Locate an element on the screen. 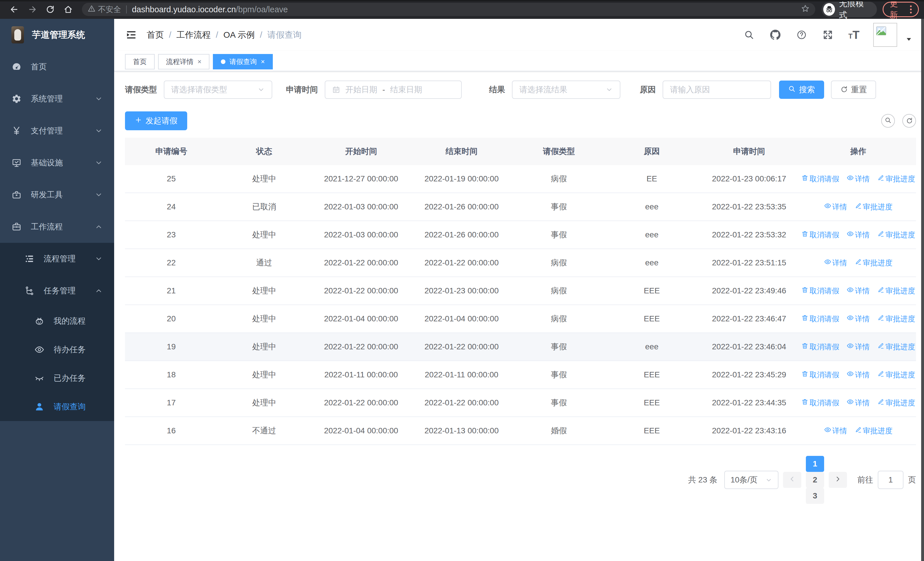 The width and height of the screenshot is (924, 561). browser-menu-icon is located at coordinates (911, 9).